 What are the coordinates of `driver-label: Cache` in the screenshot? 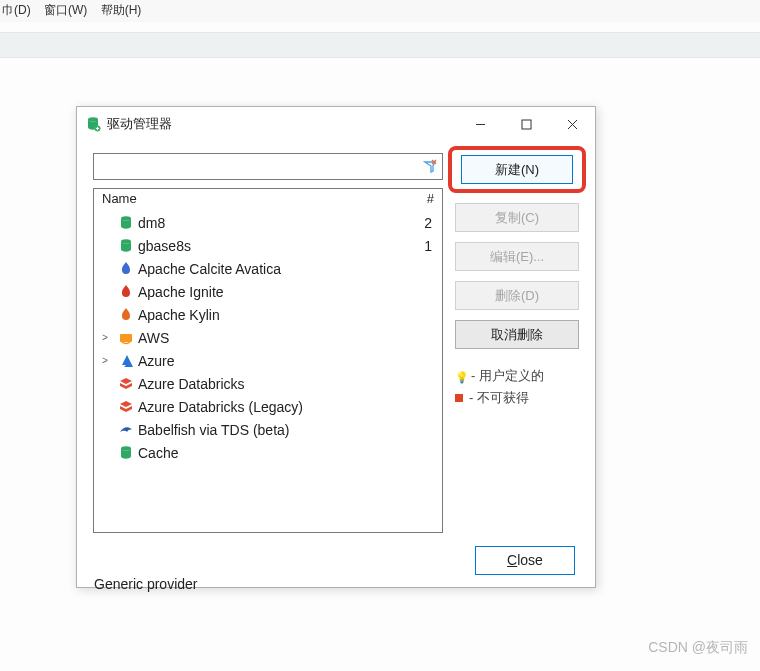 It's located at (278, 453).